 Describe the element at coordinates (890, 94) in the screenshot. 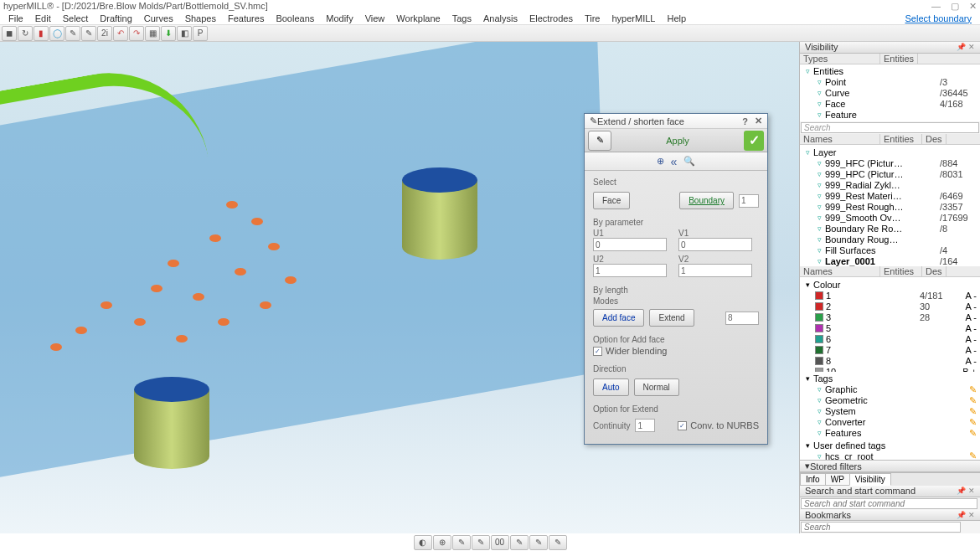

I see `visibility-tree: ▿Entities▿Point/3▿Curve/36445▿Face4/168▿…` at that location.